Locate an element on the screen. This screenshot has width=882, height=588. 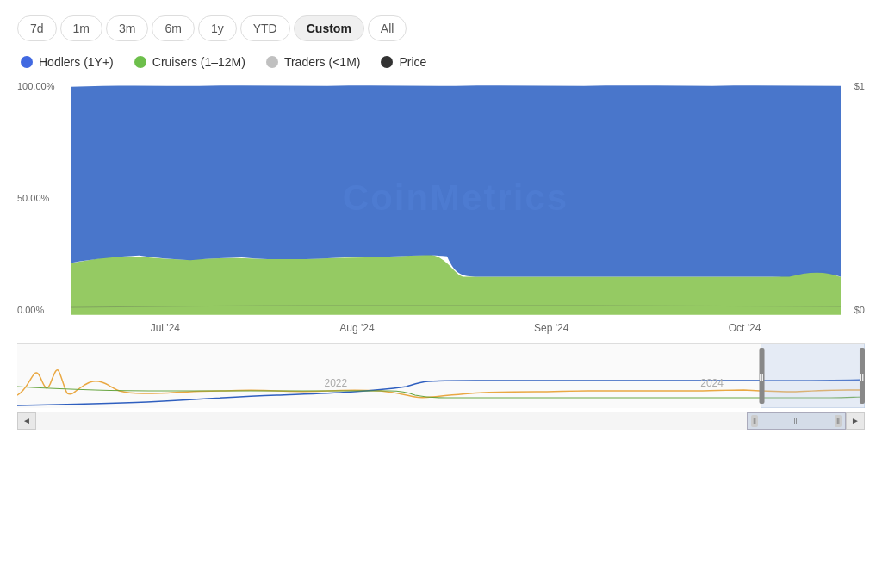
y-label-mid: 50.00% is located at coordinates (36, 198).